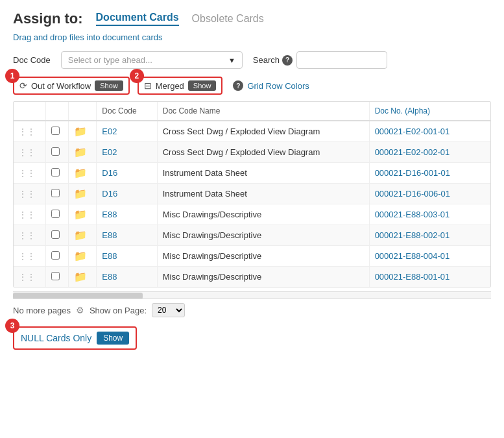  I want to click on tab-document-cards: Document Cards, so click(138, 19).